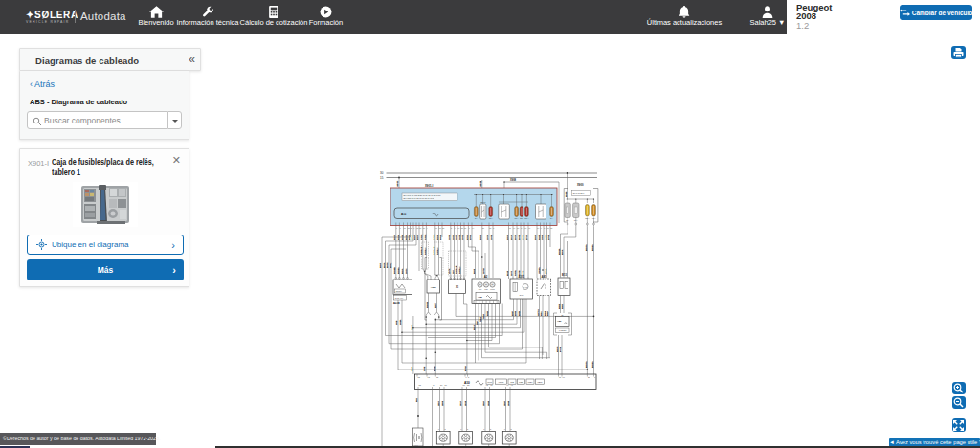 Image resolution: width=980 pixels, height=448 pixels. What do you see at coordinates (469, 228) in the screenshot?
I see `svg-text: 7` at bounding box center [469, 228].